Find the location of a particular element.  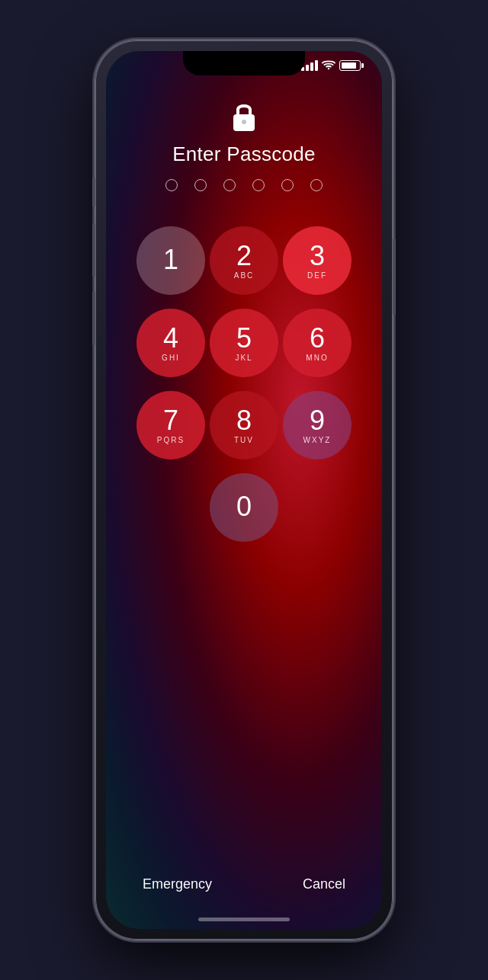

emergency-button: Emergency is located at coordinates (177, 884).